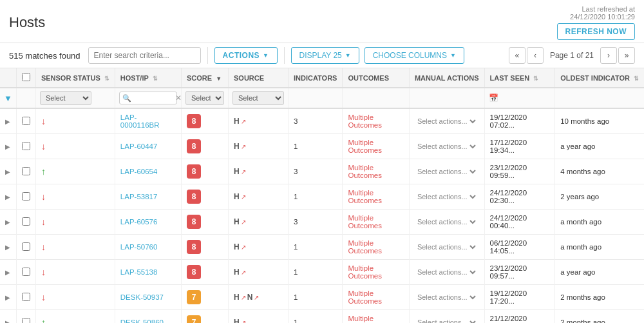 The image size is (644, 323). I want to click on refresh-now-button: REFRESH NOW, so click(596, 32).